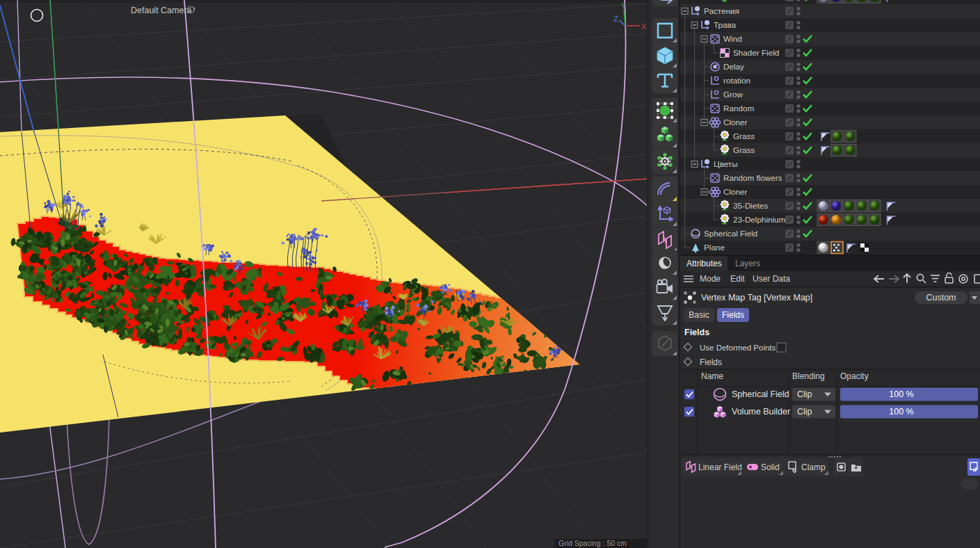 The image size is (980, 548). Describe the element at coordinates (753, 178) in the screenshot. I see `svg-text: Random flowers` at that location.